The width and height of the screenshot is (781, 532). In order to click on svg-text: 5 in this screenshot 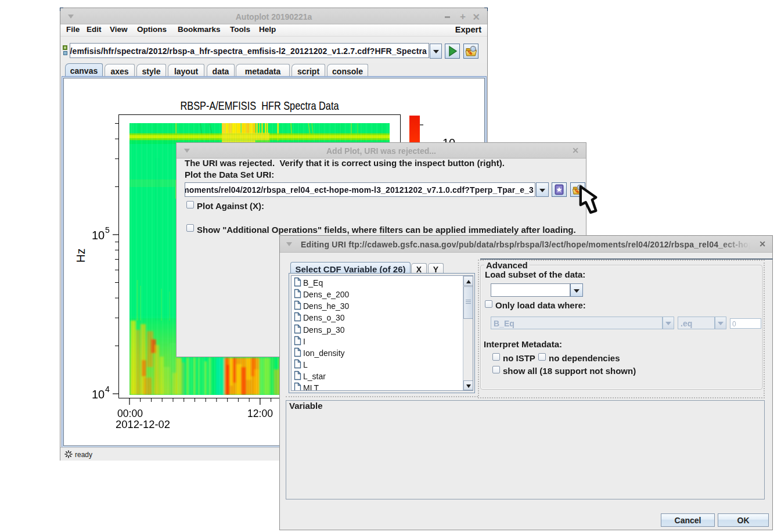, I will do `click(107, 230)`.